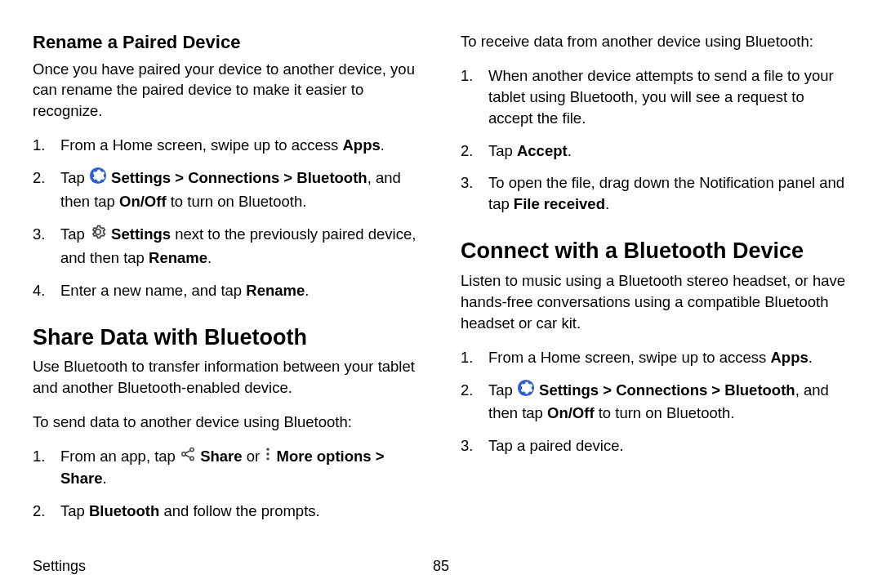 The height and width of the screenshot is (588, 882). What do you see at coordinates (323, 456) in the screenshot?
I see `text-bold: More options` at bounding box center [323, 456].